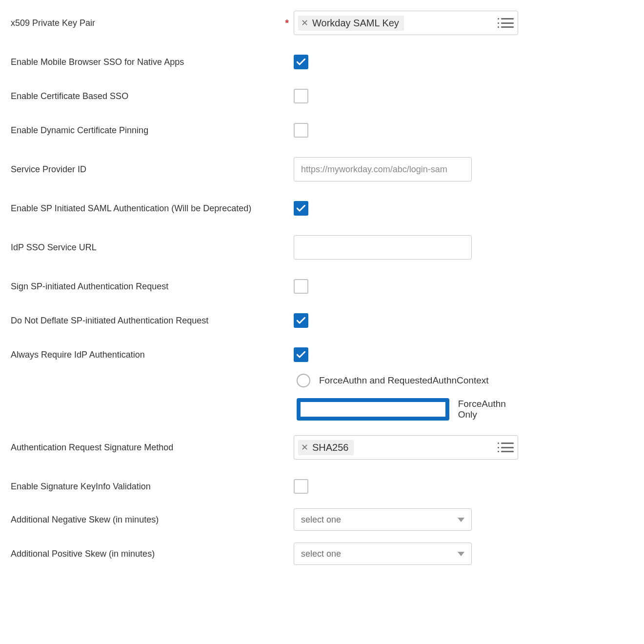 Image resolution: width=644 pixels, height=644 pixels. What do you see at coordinates (406, 409) in the screenshot?
I see `radio-forceauthn-only: ForceAuthn Only` at bounding box center [406, 409].